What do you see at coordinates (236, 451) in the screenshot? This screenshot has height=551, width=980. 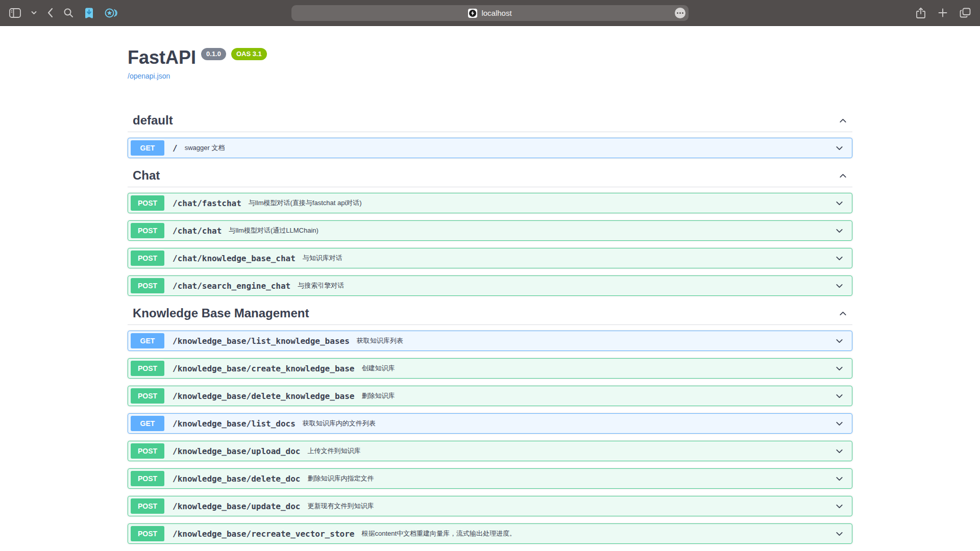 I see `endpoint-path: /knowledge_base/upload_doc` at bounding box center [236, 451].